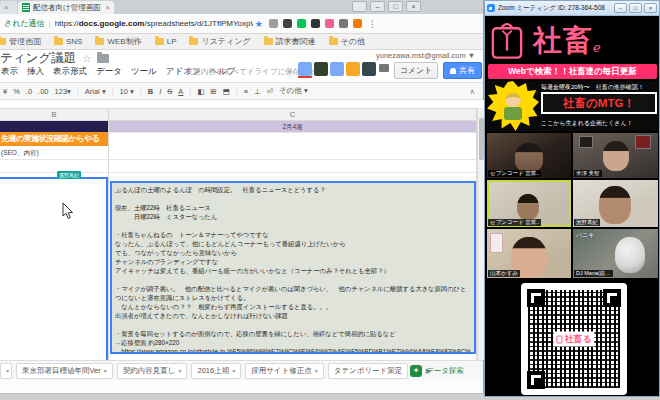  What do you see at coordinates (473, 92) in the screenshot?
I see `collapse-toolbar-icon: ∧` at bounding box center [473, 92].